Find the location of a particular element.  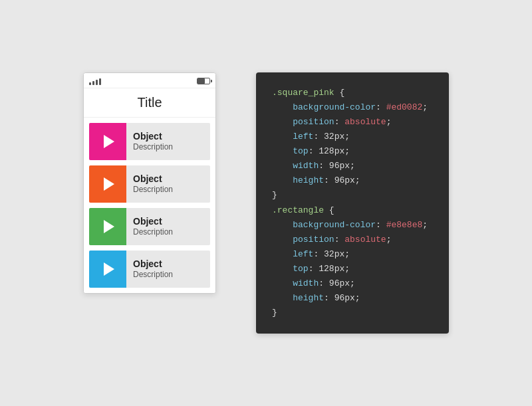

code-line-9: .rectangle { is located at coordinates (352, 211).